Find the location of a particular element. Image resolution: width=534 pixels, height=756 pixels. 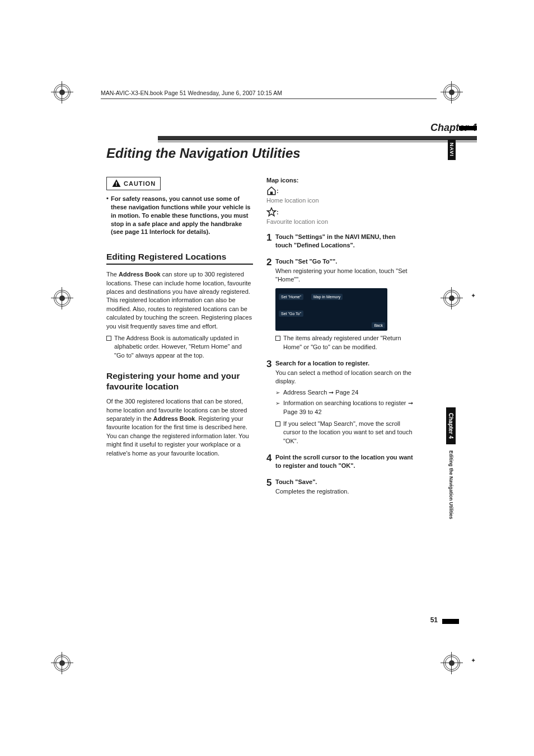

sub-text: Address Search ➞ Page 24 is located at coordinates (348, 393).